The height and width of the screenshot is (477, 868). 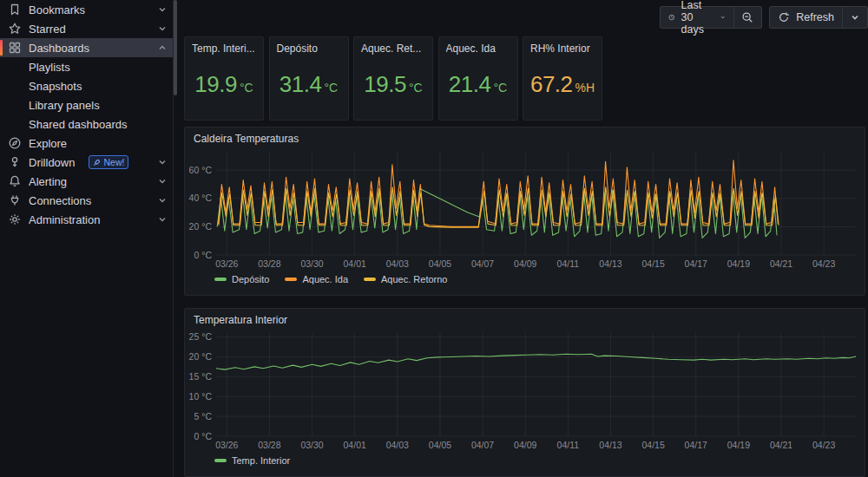 I want to click on svg-text: 04/09, so click(x=525, y=445).